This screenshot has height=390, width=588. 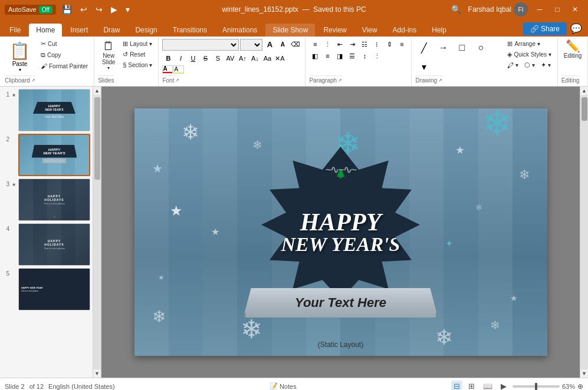 What do you see at coordinates (180, 58) in the screenshot?
I see `italic-button: I` at bounding box center [180, 58].